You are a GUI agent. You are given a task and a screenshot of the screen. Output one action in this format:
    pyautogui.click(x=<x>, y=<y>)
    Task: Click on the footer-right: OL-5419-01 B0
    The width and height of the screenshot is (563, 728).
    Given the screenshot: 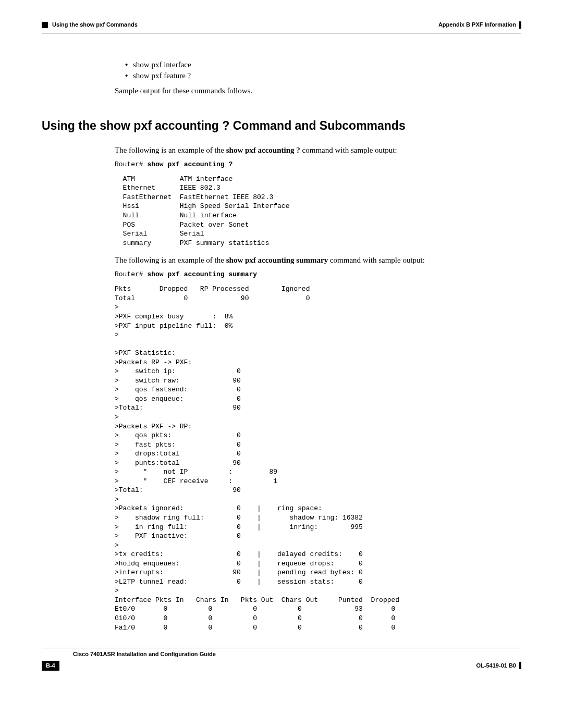 What is the action you would take?
    pyautogui.click(x=499, y=666)
    